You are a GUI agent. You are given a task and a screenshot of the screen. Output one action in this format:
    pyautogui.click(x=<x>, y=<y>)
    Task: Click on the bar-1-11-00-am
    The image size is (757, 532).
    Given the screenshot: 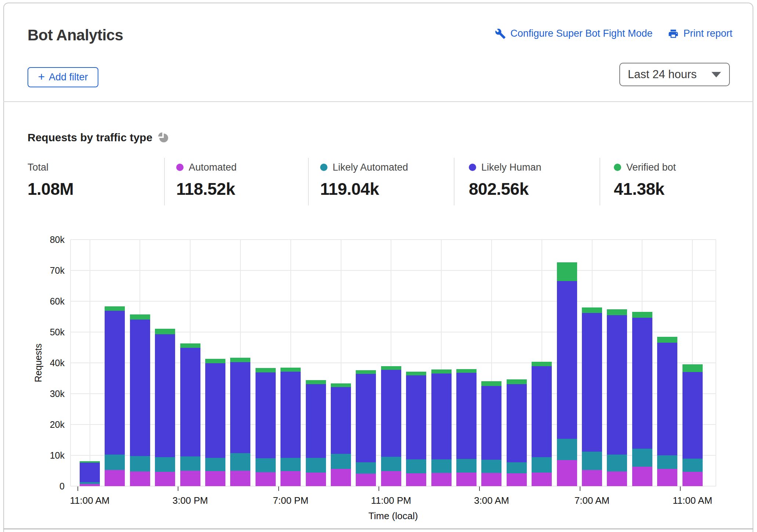 What is the action you would take?
    pyautogui.click(x=90, y=474)
    